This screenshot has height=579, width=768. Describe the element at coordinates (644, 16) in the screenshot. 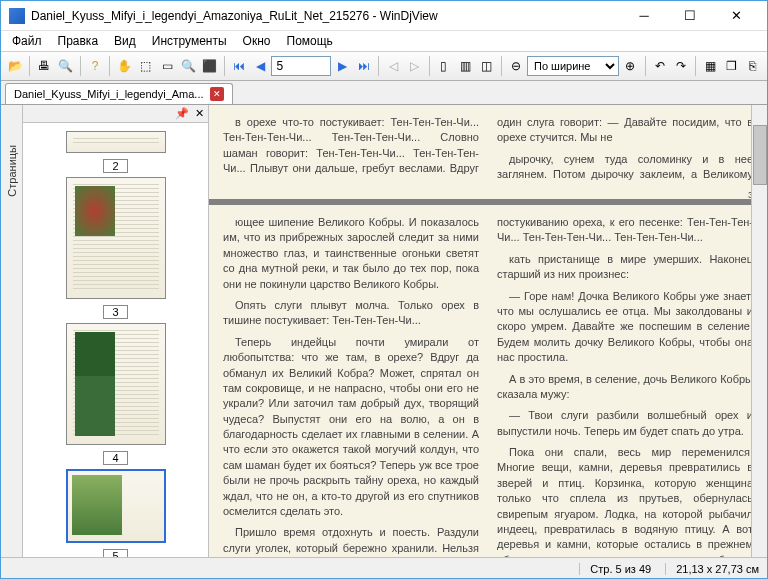

I see `minimize-button: ─` at that location.